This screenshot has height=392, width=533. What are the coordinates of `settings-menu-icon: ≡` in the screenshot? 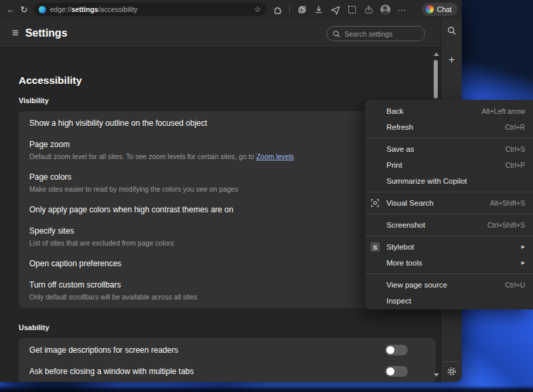 It's located at (15, 33).